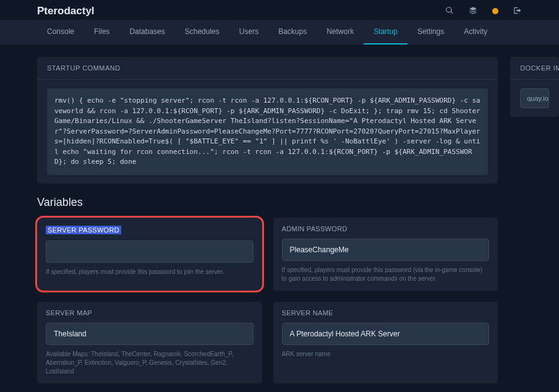 The width and height of the screenshot is (559, 392). I want to click on tab-schedules: Schedules, so click(202, 32).